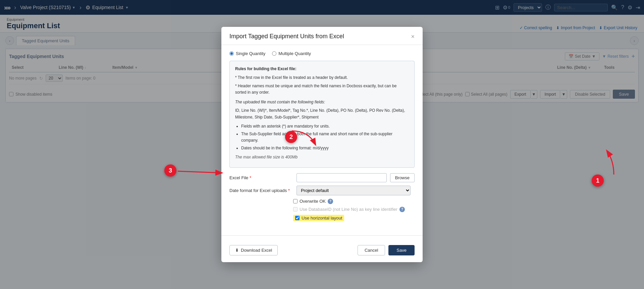  What do you see at coordinates (291, 54) in the screenshot?
I see `multiple-quantity-radio-label: Multiple Quantity` at bounding box center [291, 54].